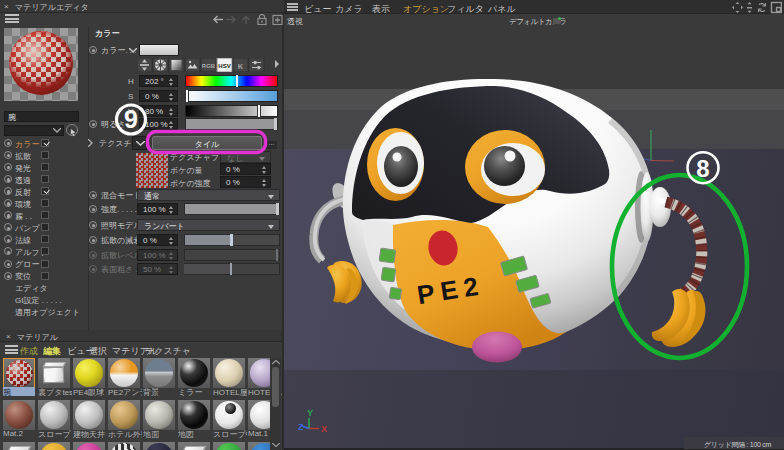 Image resolution: width=784 pixels, height=450 pixels. Describe the element at coordinates (702, 168) in the screenshot. I see `svg-text: 8` at that location.